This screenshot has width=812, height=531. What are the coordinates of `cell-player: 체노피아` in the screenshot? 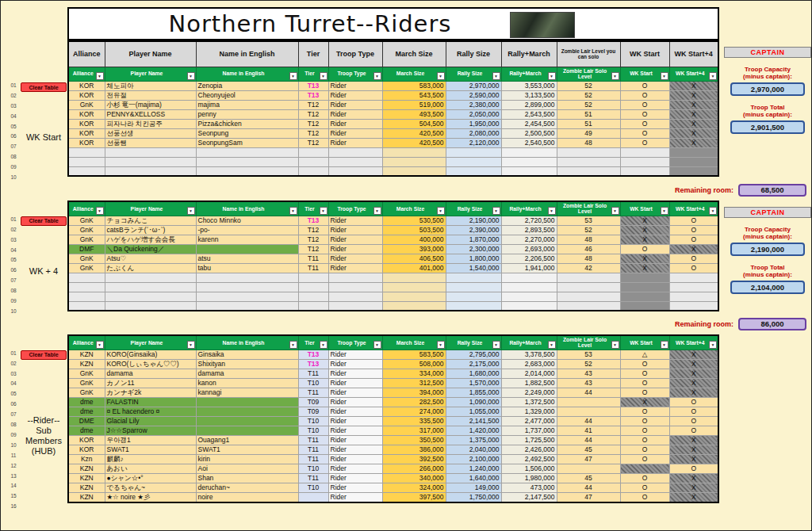 It's located at (151, 86).